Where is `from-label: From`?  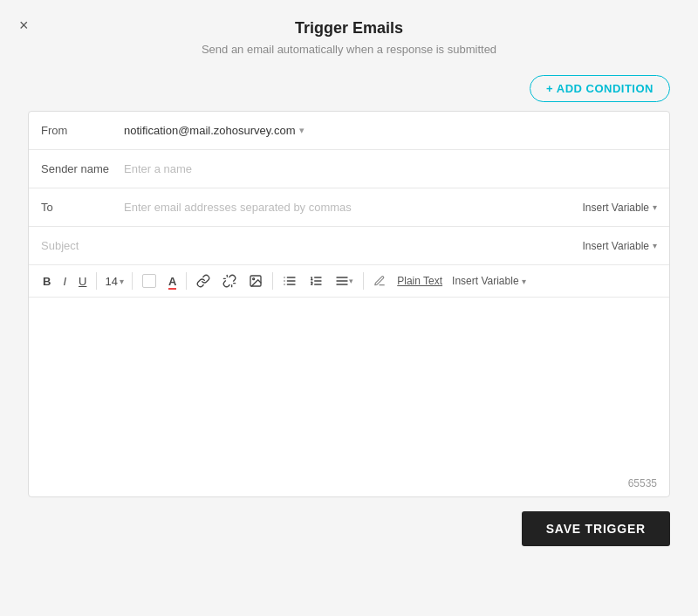
from-label: From is located at coordinates (82, 131).